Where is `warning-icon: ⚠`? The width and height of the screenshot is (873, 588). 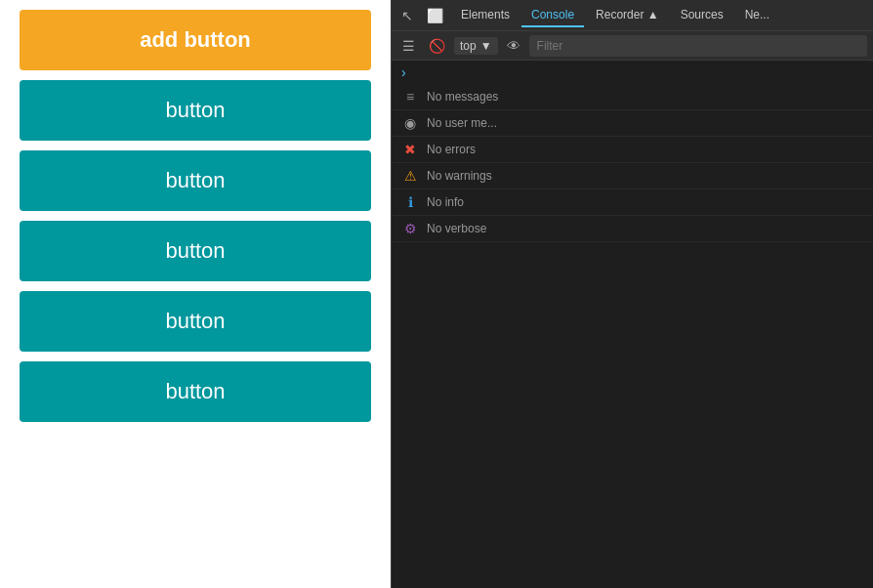 warning-icon: ⚠ is located at coordinates (410, 176).